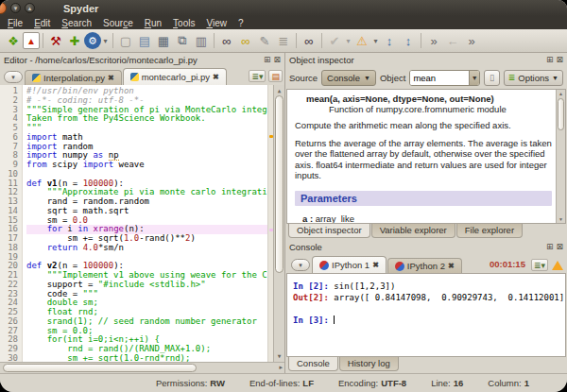  Describe the element at coordinates (559, 247) in the screenshot. I see `console-close-icon: ⊠` at that location.